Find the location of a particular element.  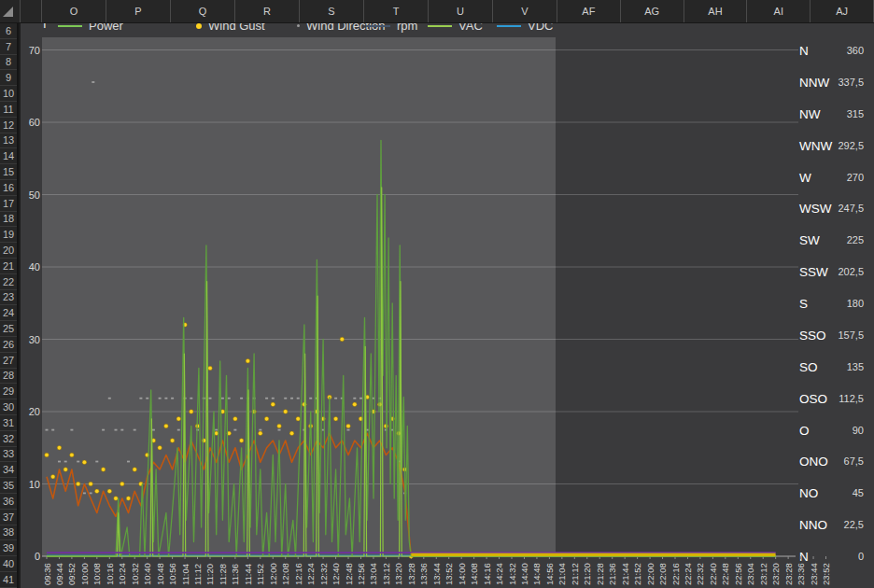

row-header-36: 36 is located at coordinates (8, 502).